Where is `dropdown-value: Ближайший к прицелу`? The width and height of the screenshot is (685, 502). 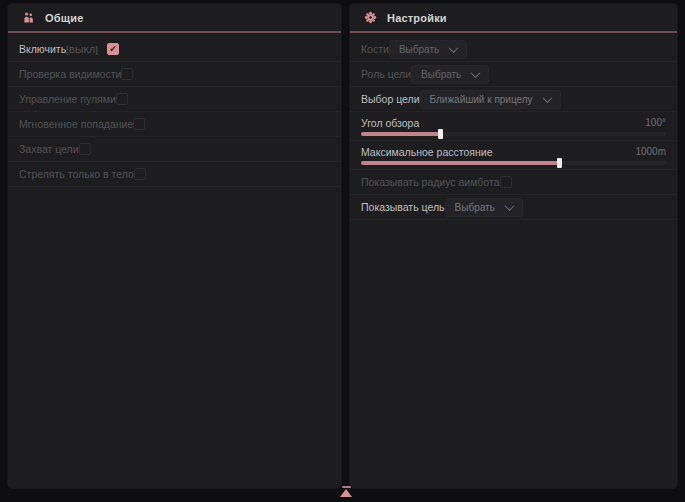 dropdown-value: Ближайший к прицелу is located at coordinates (482, 100).